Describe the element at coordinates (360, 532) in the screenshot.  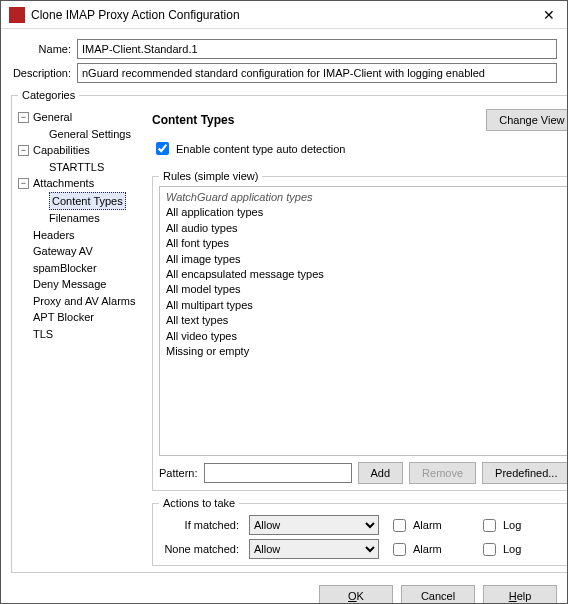
I see `actions-fieldset: Actions to take If matched: Allow Alarm …` at that location.